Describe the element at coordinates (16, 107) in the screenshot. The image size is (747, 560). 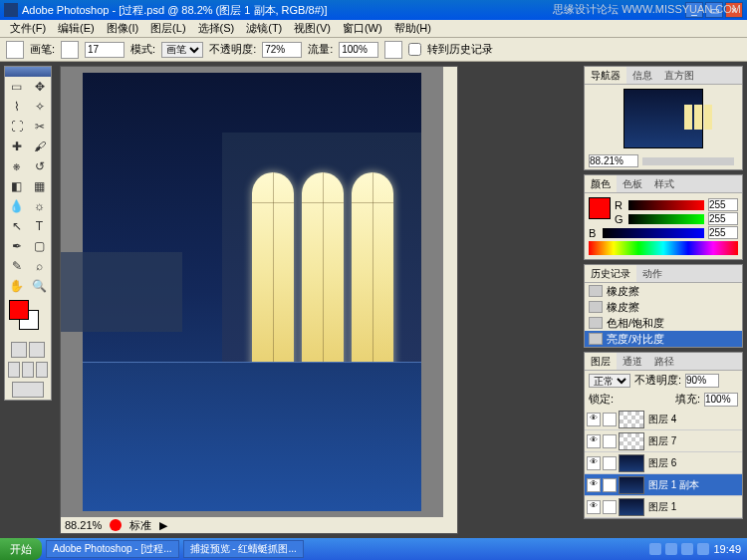
I see `lasso-tool: ⌇` at that location.